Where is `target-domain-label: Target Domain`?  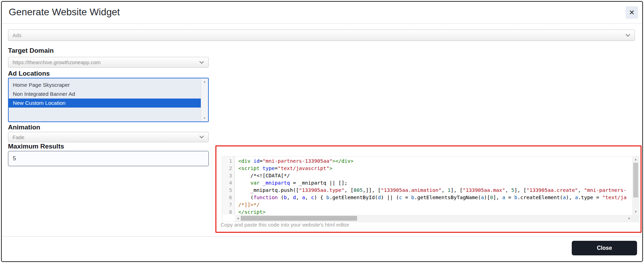 target-domain-label: Target Domain is located at coordinates (31, 51).